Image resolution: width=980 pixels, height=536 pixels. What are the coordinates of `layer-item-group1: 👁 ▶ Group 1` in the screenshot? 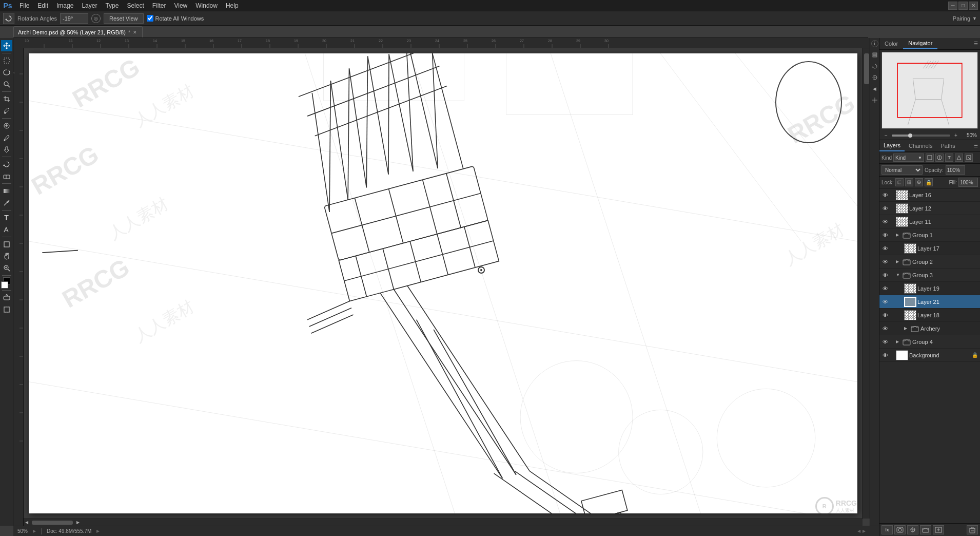 It's located at (930, 235).